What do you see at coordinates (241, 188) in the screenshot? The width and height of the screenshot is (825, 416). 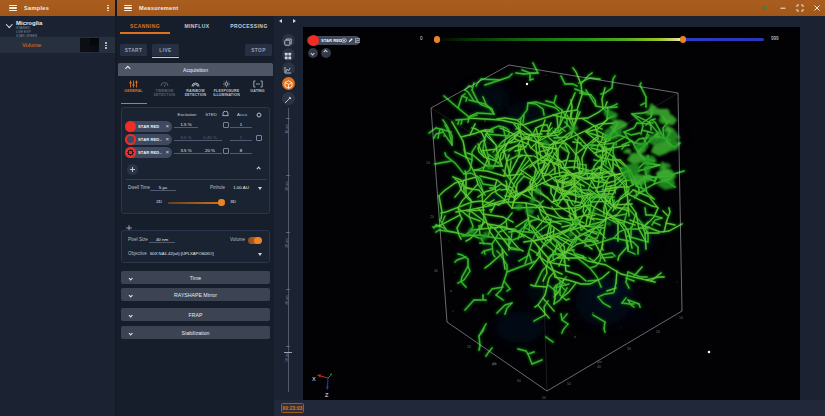 I see `pinhole-value: 1.00 AU` at bounding box center [241, 188].